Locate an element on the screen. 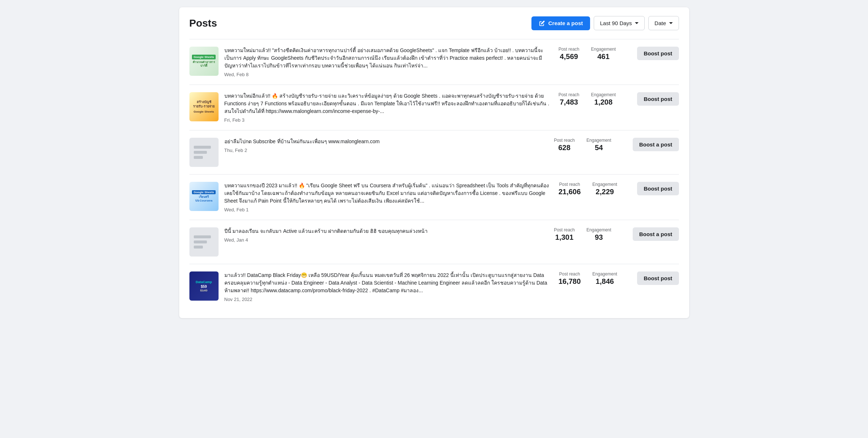  post-reach-stat: Post reach 628 is located at coordinates (565, 145).